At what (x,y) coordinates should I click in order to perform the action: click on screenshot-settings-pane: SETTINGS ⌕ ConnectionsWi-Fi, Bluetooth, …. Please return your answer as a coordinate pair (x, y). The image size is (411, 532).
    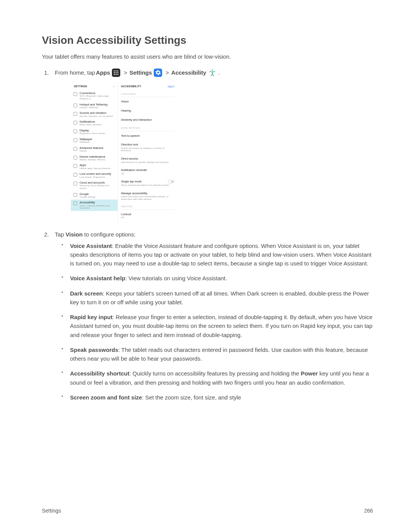
    Looking at the image, I should click on (94, 153).